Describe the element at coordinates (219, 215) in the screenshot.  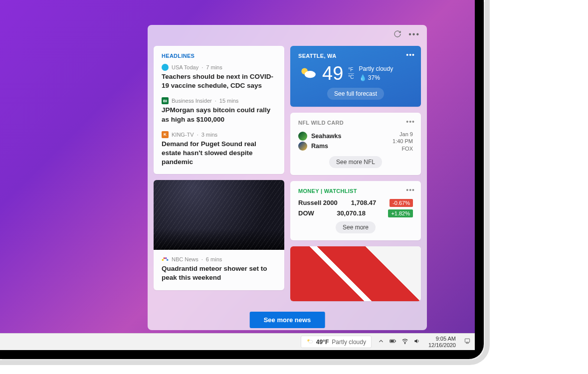
I see `news-image` at that location.